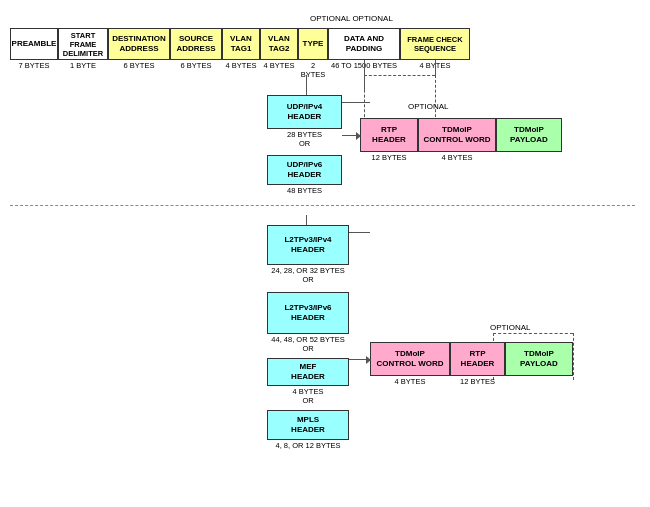 The image size is (650, 507). Describe the element at coordinates (139, 44) in the screenshot. I see `dest-addr-box: DESTINATION ADDRESS` at that location.